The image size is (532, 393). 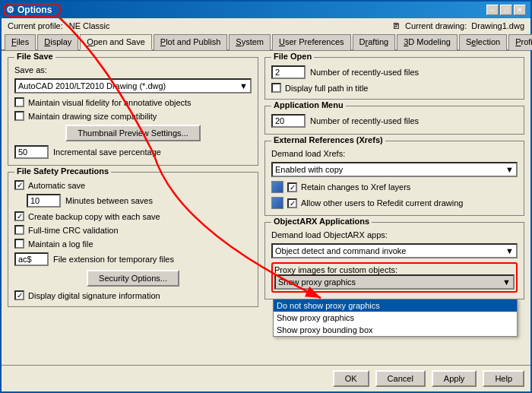 What do you see at coordinates (394, 277) in the screenshot?
I see `proxy-highlight: Proxy images for custom objects: Show pr…` at bounding box center [394, 277].